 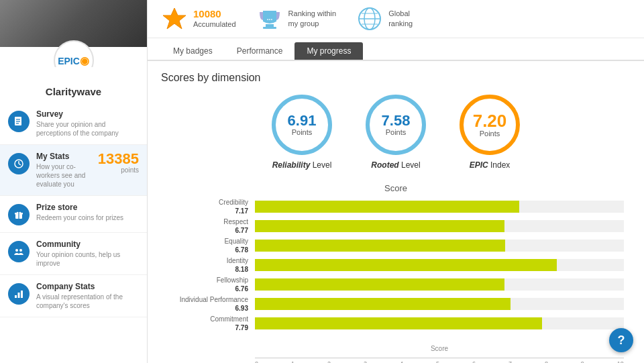 What do you see at coordinates (211, 304) in the screenshot?
I see `bar-label: Individual Performance6.93` at bounding box center [211, 304].